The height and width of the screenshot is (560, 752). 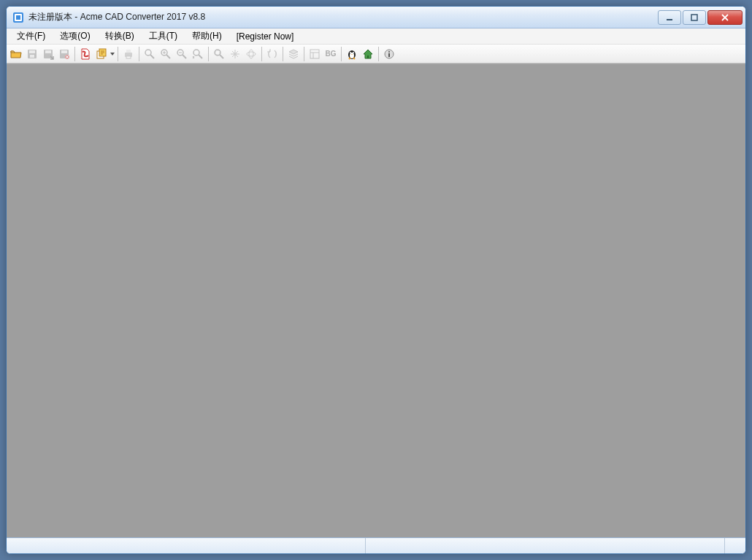 I want to click on background-button: BG, so click(x=331, y=54).